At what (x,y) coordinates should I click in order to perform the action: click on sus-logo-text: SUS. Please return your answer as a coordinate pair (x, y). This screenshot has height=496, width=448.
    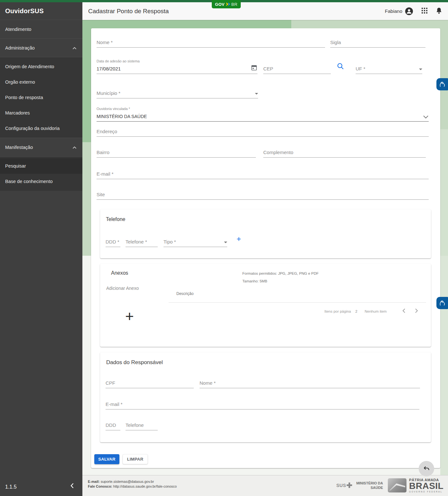
    Looking at the image, I should click on (341, 485).